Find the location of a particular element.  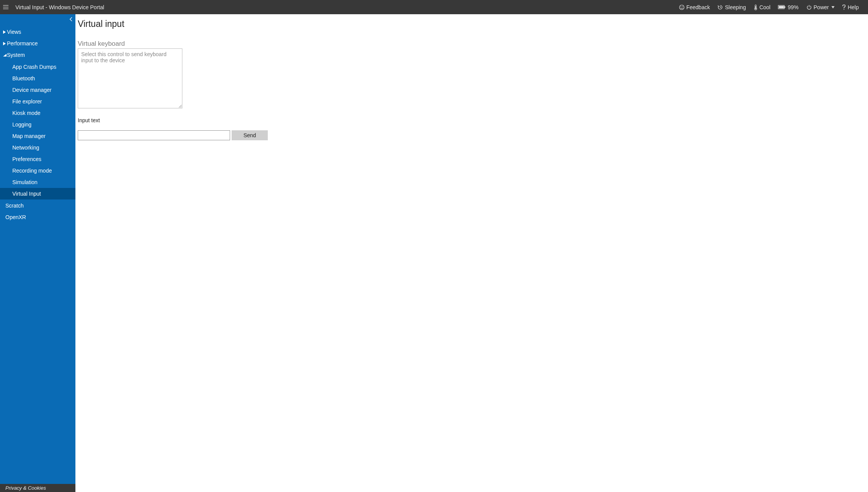

nav-item-logging: Logging is located at coordinates (38, 125).